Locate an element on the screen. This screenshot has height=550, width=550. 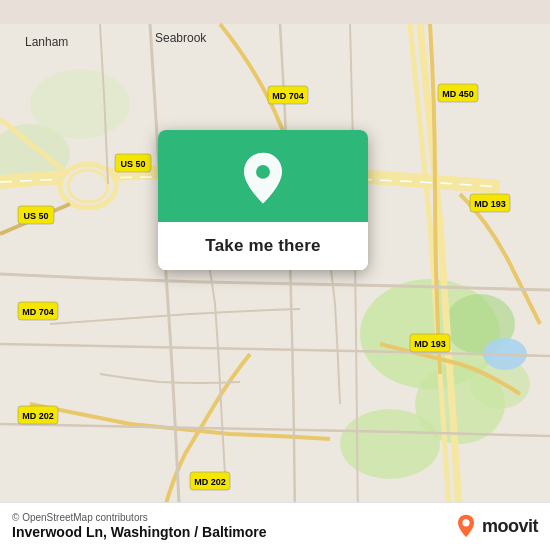
osm-attribution: © OpenStreetMap contributors is located at coordinates (140, 518).